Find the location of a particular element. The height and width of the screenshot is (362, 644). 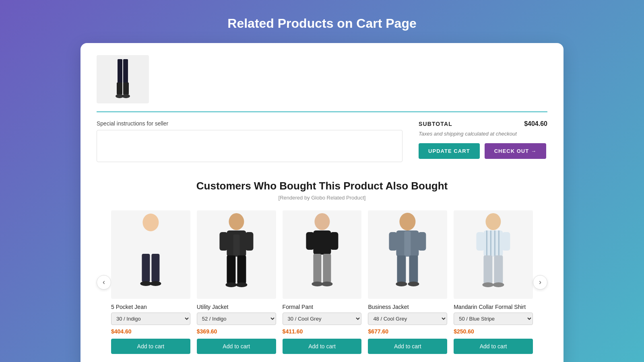

product-price: $677.60 is located at coordinates (378, 331).